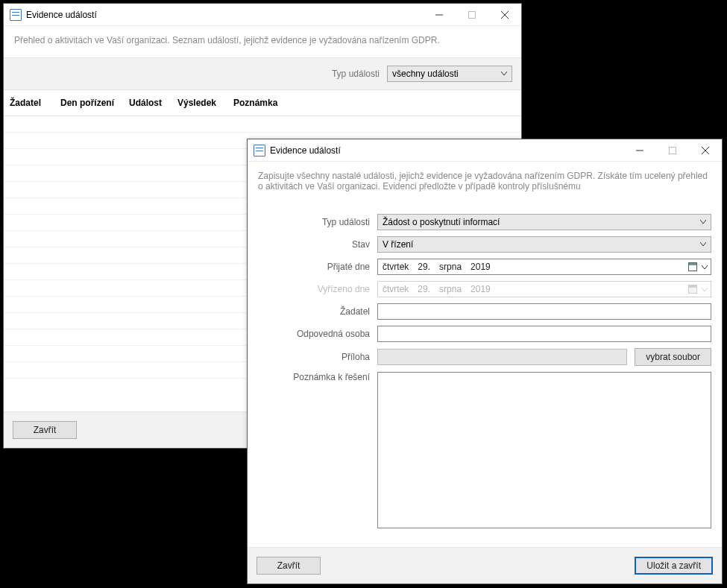 Image resolution: width=727 pixels, height=588 pixels. Describe the element at coordinates (441, 222) in the screenshot. I see `event-type-value: Žádost o poskytnutí informací` at that location.